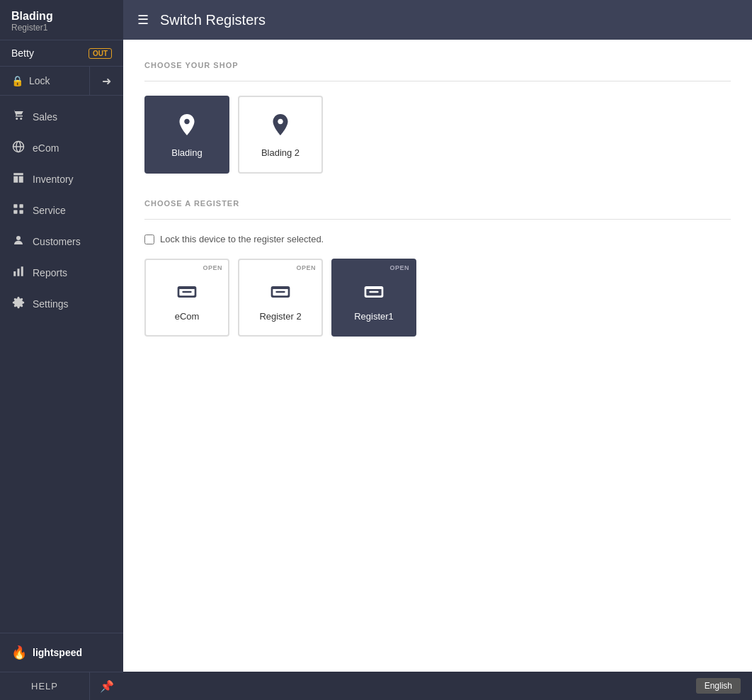 This screenshot has width=752, height=700. Describe the element at coordinates (62, 304) in the screenshot. I see `sidebar-item-settings: Settings` at that location.